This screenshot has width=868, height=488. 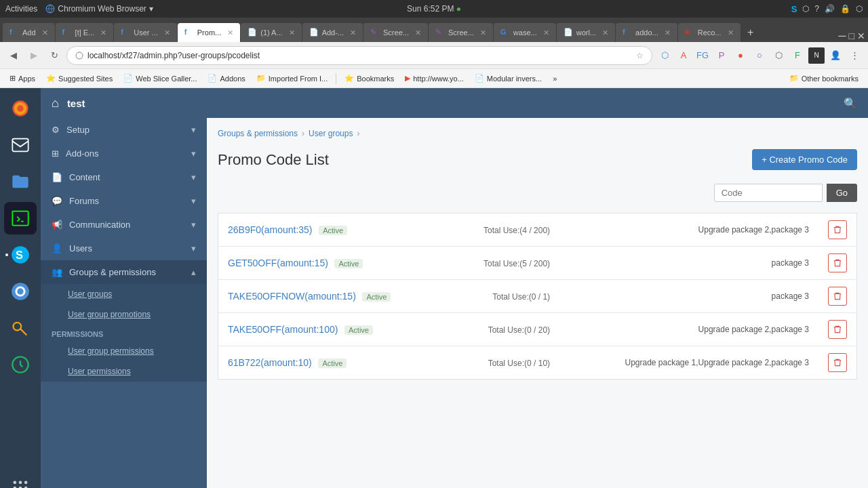 I want to click on tab-close-6: ✕, so click(x=353, y=33).